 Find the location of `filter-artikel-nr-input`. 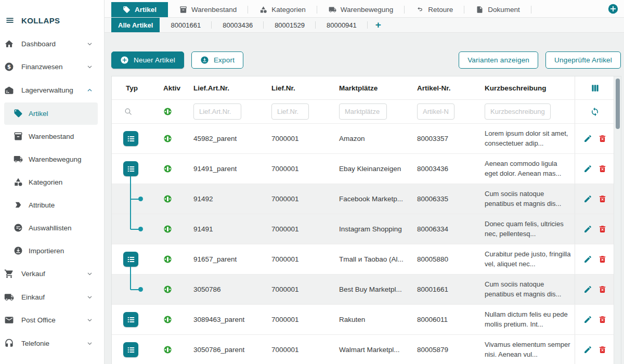

filter-artikel-nr-input is located at coordinates (436, 111).